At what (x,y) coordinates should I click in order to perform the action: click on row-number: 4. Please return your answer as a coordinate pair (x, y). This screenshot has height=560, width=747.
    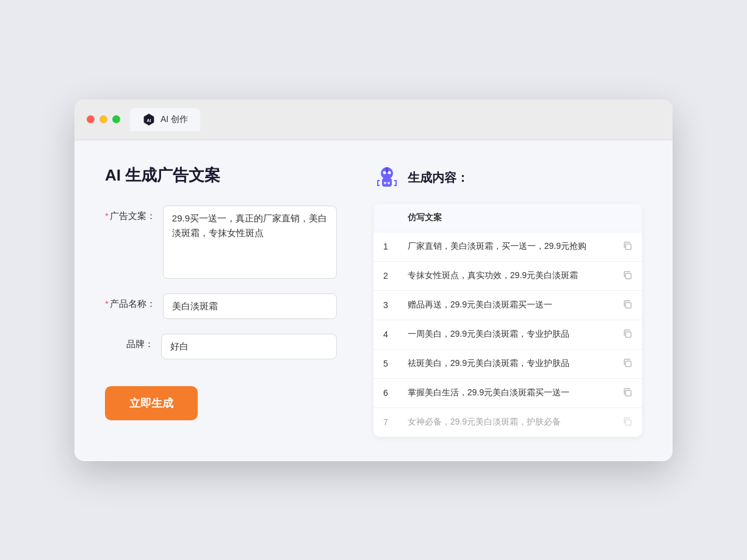
    Looking at the image, I should click on (386, 334).